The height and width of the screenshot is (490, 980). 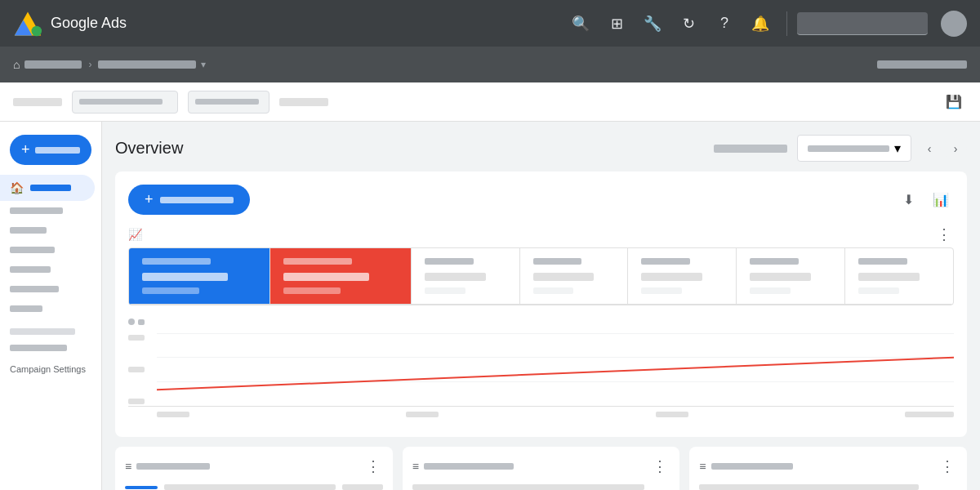 What do you see at coordinates (34, 289) in the screenshot?
I see `sidebar-item-label-audiences` at bounding box center [34, 289].